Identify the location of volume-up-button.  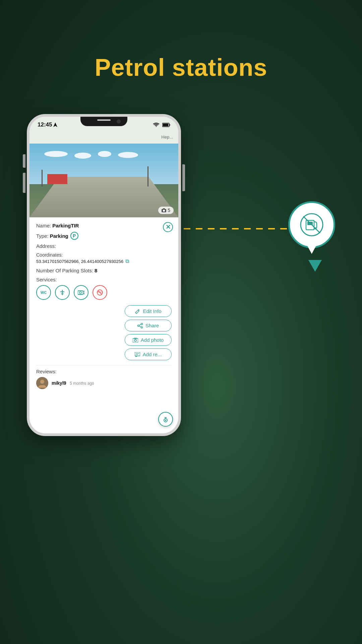
(24, 161).